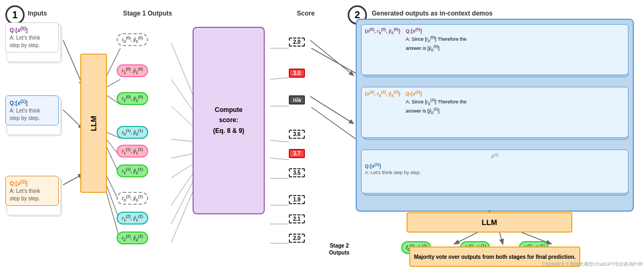  What do you see at coordinates (297, 42) in the screenshot?
I see `score-val-0-0: 2.0` at bounding box center [297, 42].